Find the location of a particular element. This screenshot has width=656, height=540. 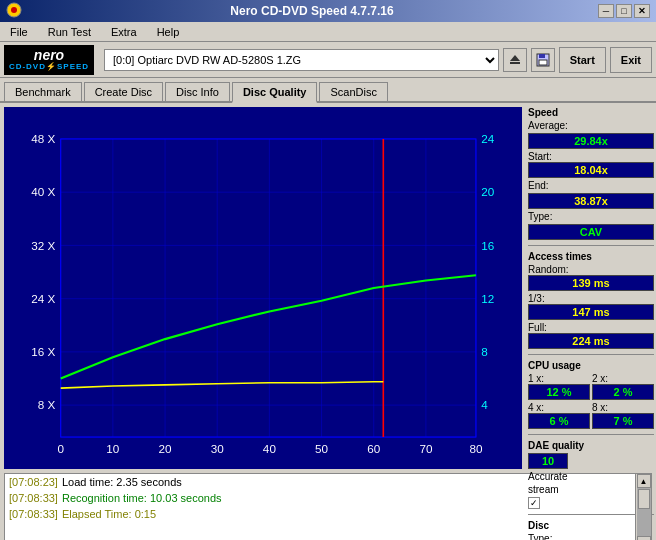

tab-create-disc: Create Disc is located at coordinates (124, 92).